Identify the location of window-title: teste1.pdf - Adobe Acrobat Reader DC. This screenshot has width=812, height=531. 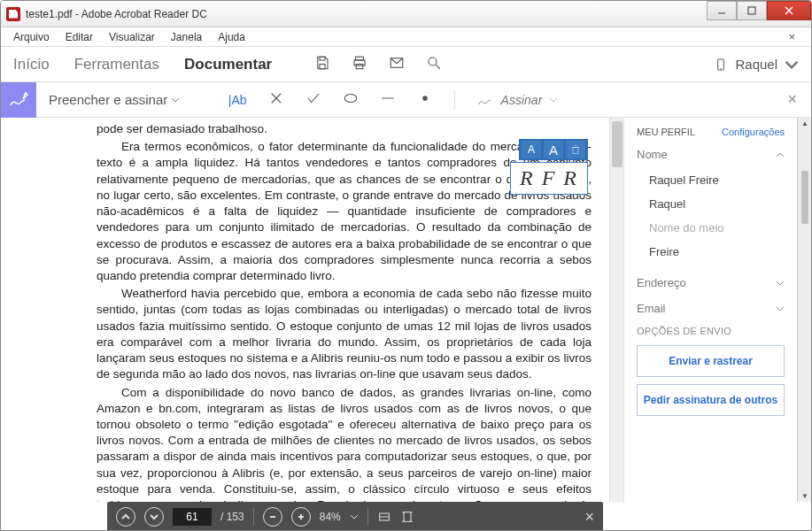
(117, 14).